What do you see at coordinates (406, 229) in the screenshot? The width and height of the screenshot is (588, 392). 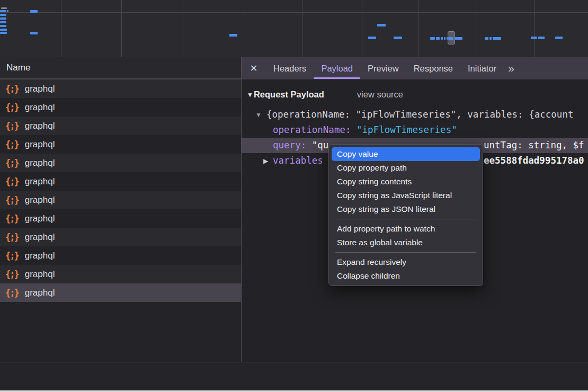 I see `menu-item-add-property-path-to-watch: Add property path to watch` at bounding box center [406, 229].